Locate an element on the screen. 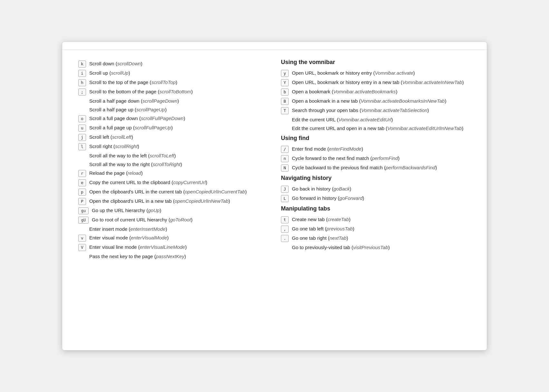 The width and height of the screenshot is (549, 392). key-badge: / is located at coordinates (285, 149).